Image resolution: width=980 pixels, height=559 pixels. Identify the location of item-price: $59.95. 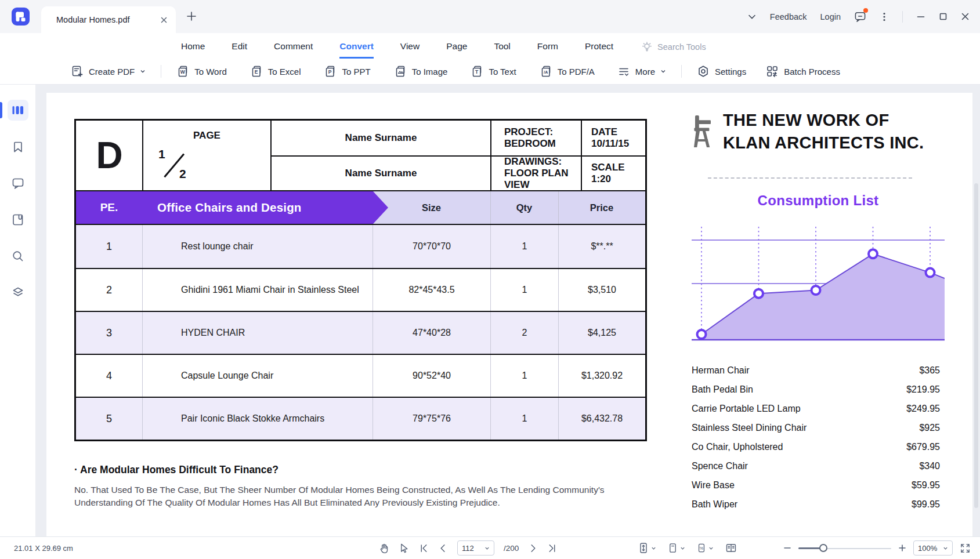
(926, 485).